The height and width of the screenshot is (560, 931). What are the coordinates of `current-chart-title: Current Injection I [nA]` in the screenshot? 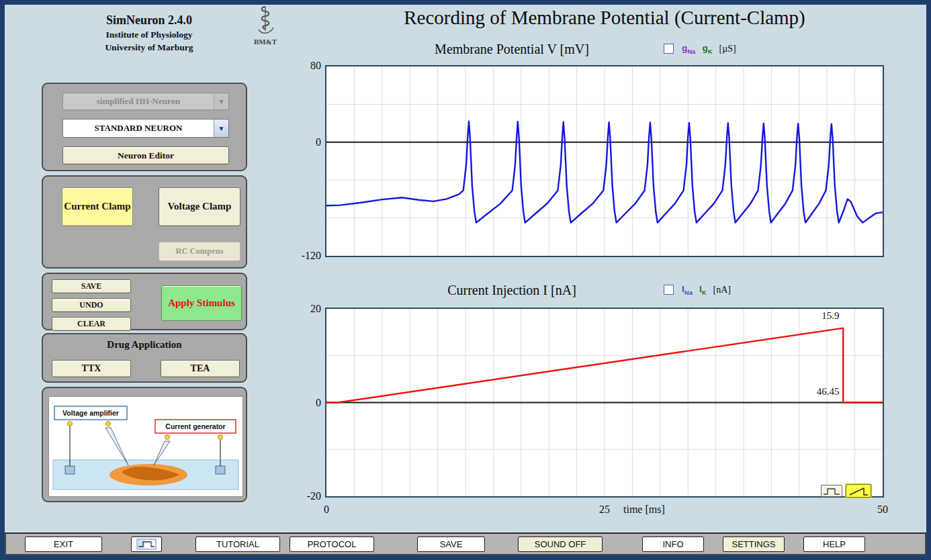 It's located at (512, 290).